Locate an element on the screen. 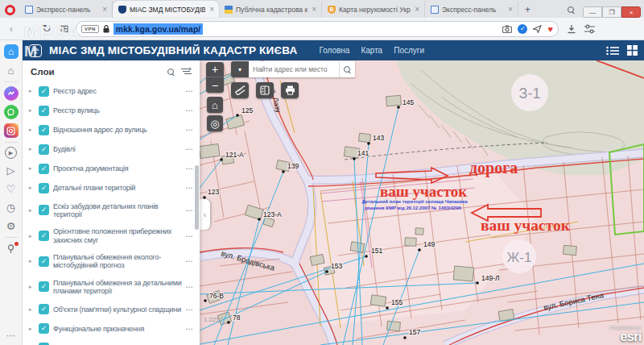 Image resolution: width=644 pixels, height=345 pixels. layer-row-sketch: ▸✓Ескіз забудови детальних планів терито… is located at coordinates (111, 210).